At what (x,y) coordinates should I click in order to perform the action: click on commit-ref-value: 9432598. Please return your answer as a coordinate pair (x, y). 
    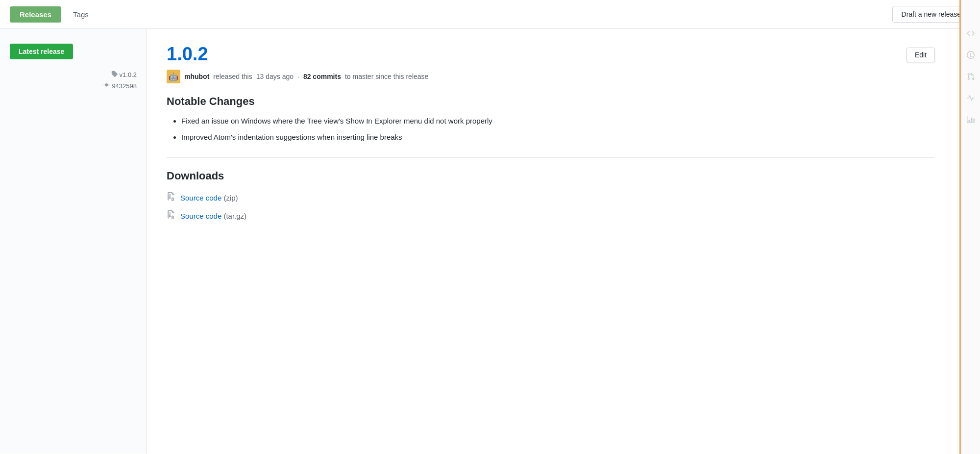
    Looking at the image, I should click on (124, 86).